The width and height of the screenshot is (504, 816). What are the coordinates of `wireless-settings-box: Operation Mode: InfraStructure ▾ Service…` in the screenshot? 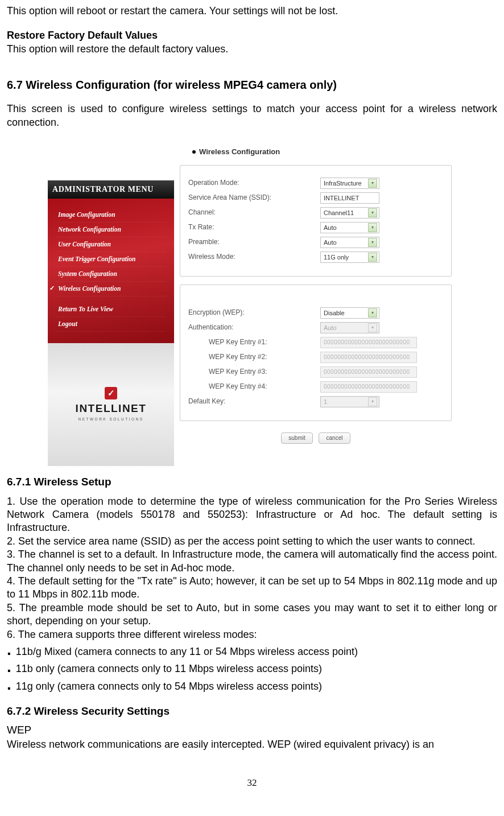 It's located at (316, 221).